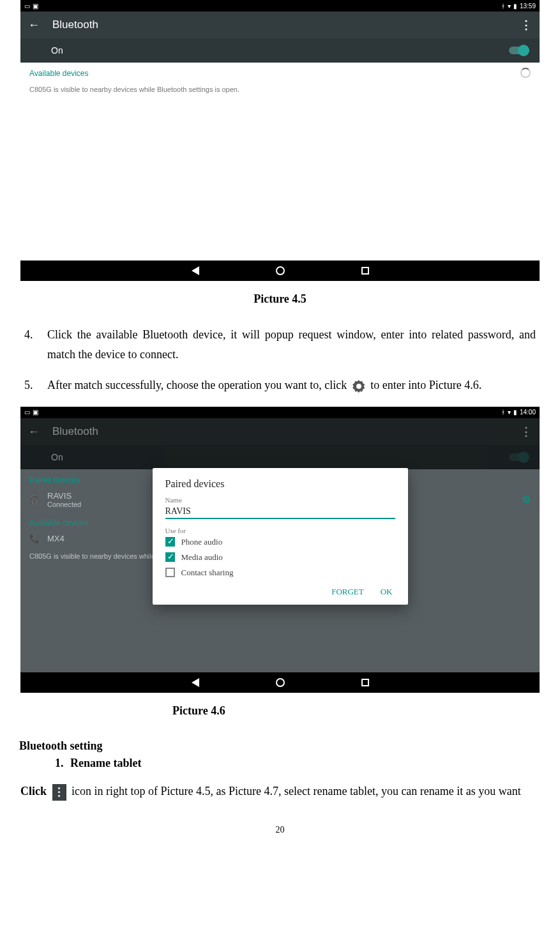 Image resolution: width=560 pixels, height=952 pixels. I want to click on page-number: 20, so click(280, 824).